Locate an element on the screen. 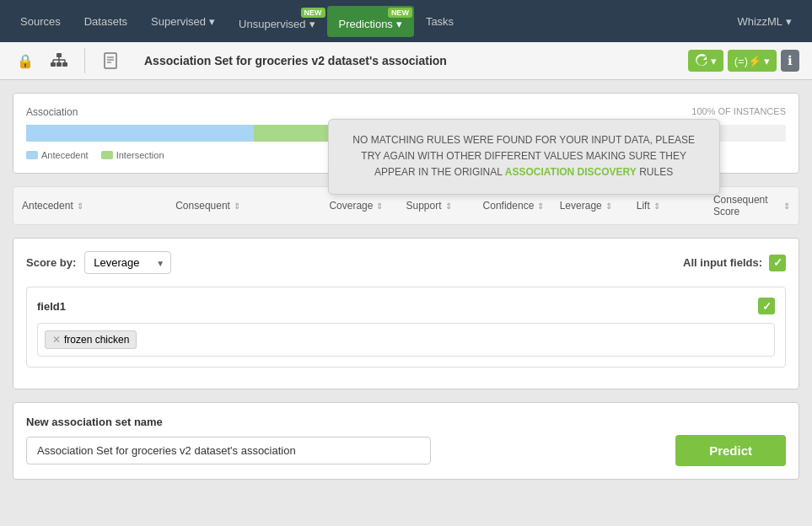 The image size is (812, 526). col-coverage-sort: ⇕ is located at coordinates (379, 206).